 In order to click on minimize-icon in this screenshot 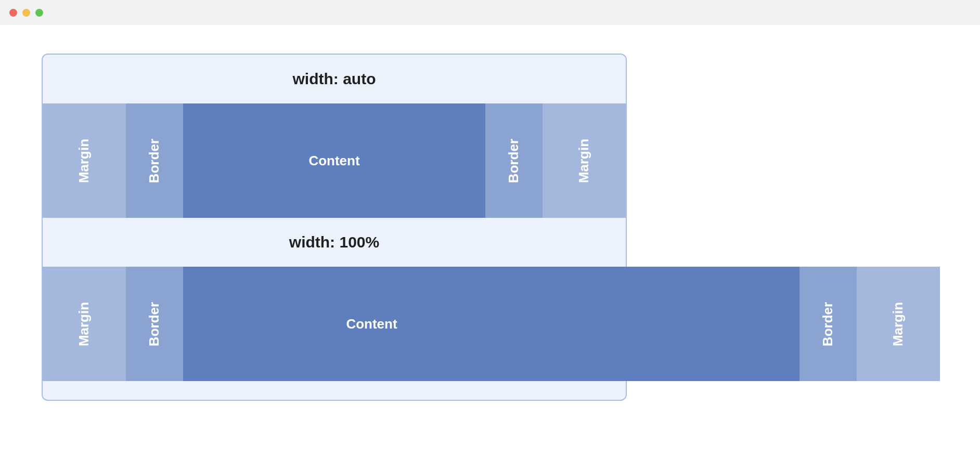, I will do `click(26, 12)`.